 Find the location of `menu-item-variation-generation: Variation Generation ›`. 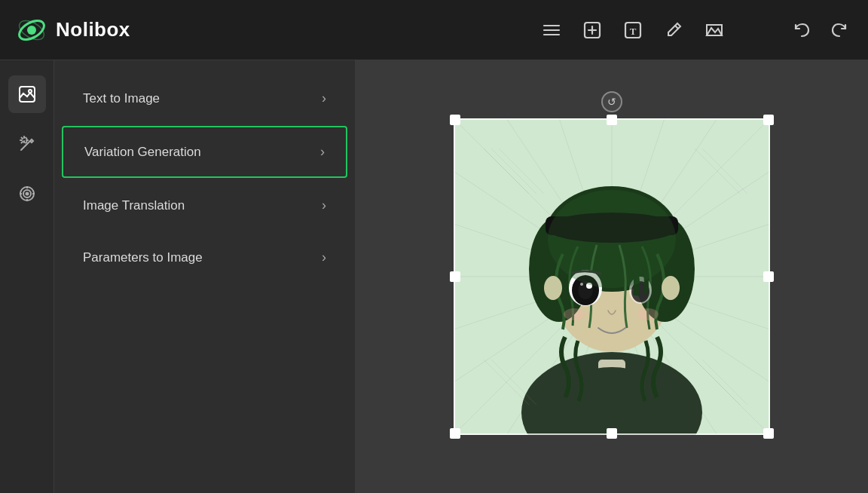

menu-item-variation-generation: Variation Generation › is located at coordinates (205, 152).